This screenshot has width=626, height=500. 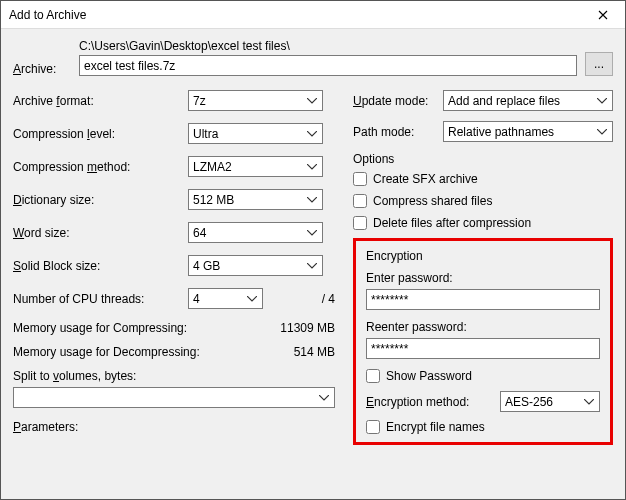 What do you see at coordinates (483, 348) in the screenshot?
I see `reenter-password-input` at bounding box center [483, 348].